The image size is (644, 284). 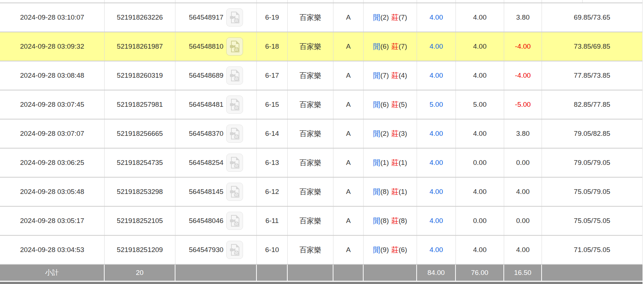 What do you see at coordinates (321, 18) in the screenshot?
I see `table-row: 2024-09-28 03:10:07 521918263226 5645489…` at bounding box center [321, 18].